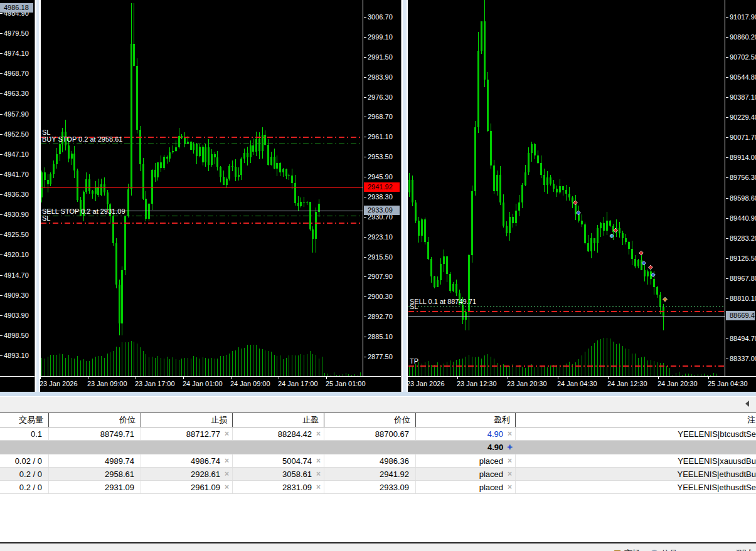  What do you see at coordinates (527, 384) in the screenshot?
I see `time-axis-label: 23 Jan 20:30` at bounding box center [527, 384].